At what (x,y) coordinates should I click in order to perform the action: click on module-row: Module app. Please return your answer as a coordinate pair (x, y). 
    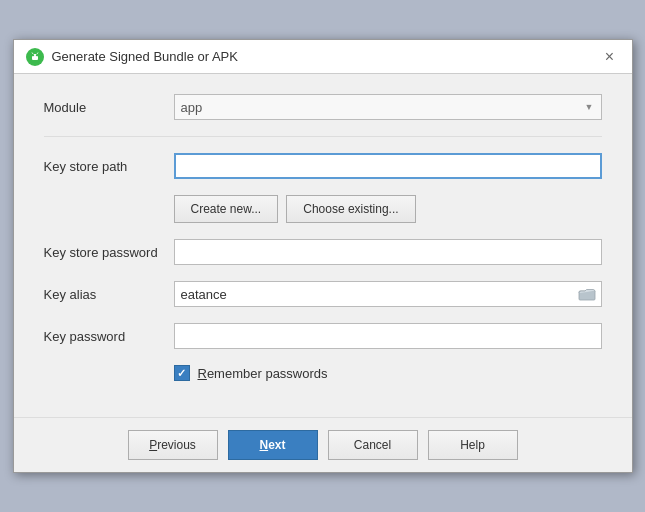
    Looking at the image, I should click on (323, 107).